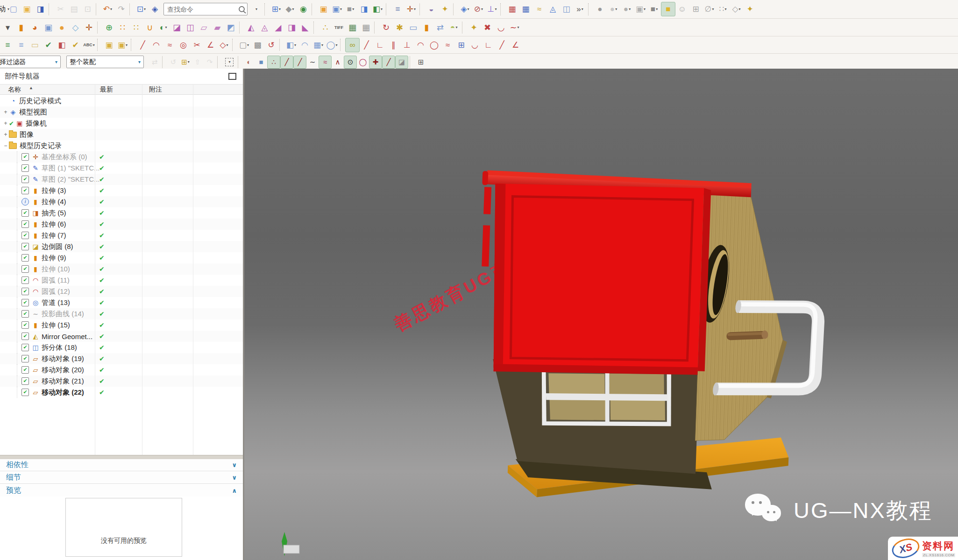 The height and width of the screenshot is (560, 958). What do you see at coordinates (502, 45) in the screenshot?
I see `chamfer-line: ╱` at bounding box center [502, 45].